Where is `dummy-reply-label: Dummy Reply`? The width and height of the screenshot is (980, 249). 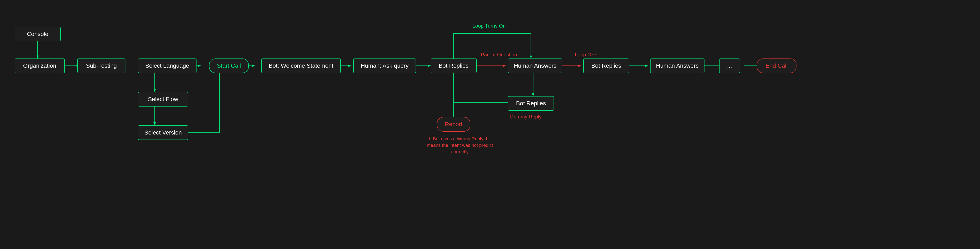 dummy-reply-label: Dummy Reply is located at coordinates (526, 117).